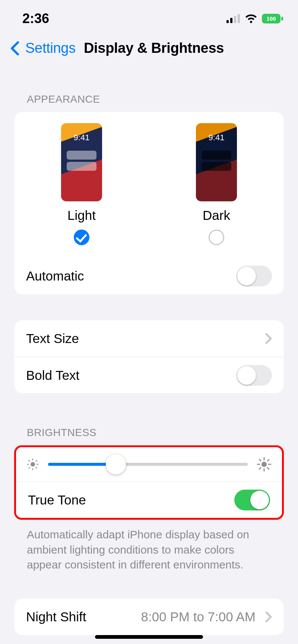  I want to click on night-shift-row: Night Shift 8:00 PM to 7:00 AM, so click(149, 617).